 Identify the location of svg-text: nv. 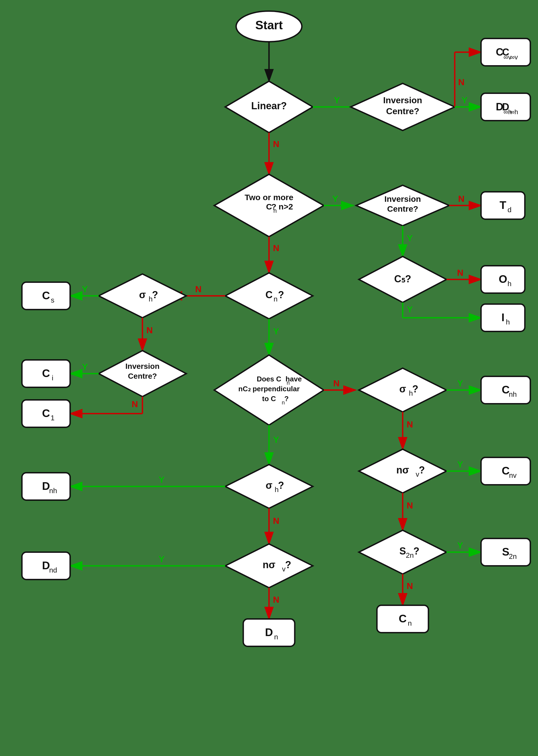
(513, 476).